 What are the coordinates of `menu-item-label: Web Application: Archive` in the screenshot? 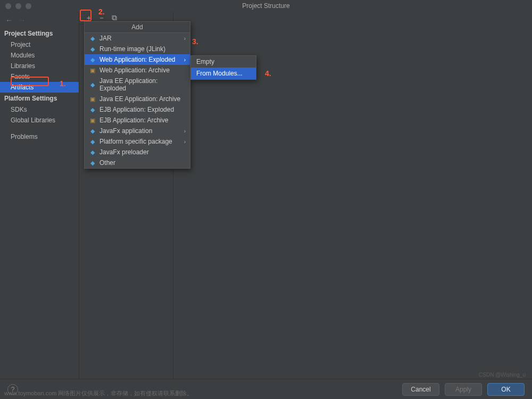 It's located at (135, 70).